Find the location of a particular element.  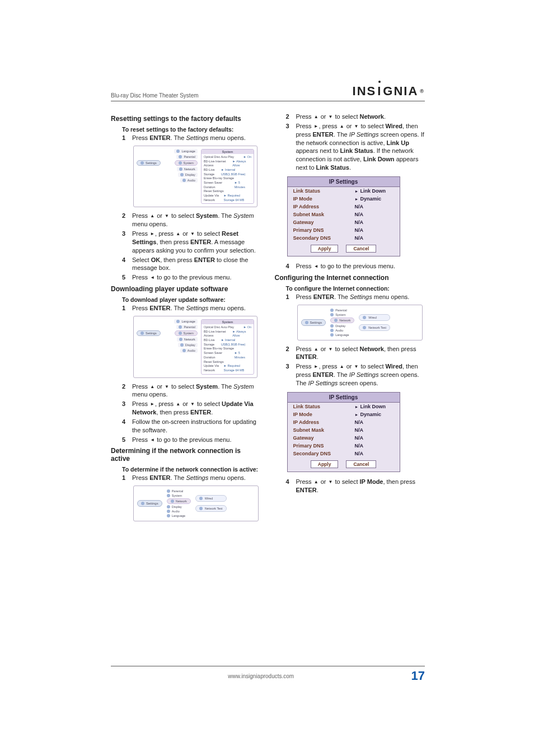

configure-steps-c: 4Press ▲ or ▼ to select IP Mode, then pr… is located at coordinates (356, 486).